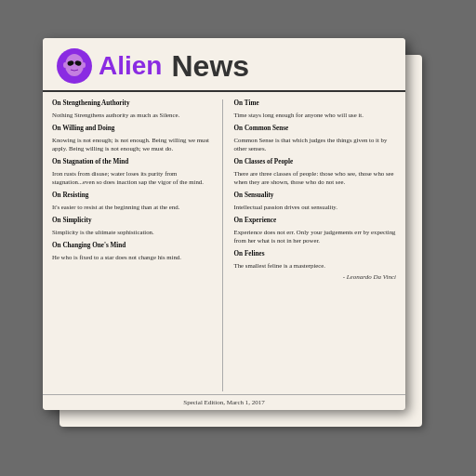 Image resolution: width=476 pixels, height=476 pixels. Describe the element at coordinates (224, 402) in the screenshot. I see `newspaper-footer: Special Edition, March 1, 2017` at that location.